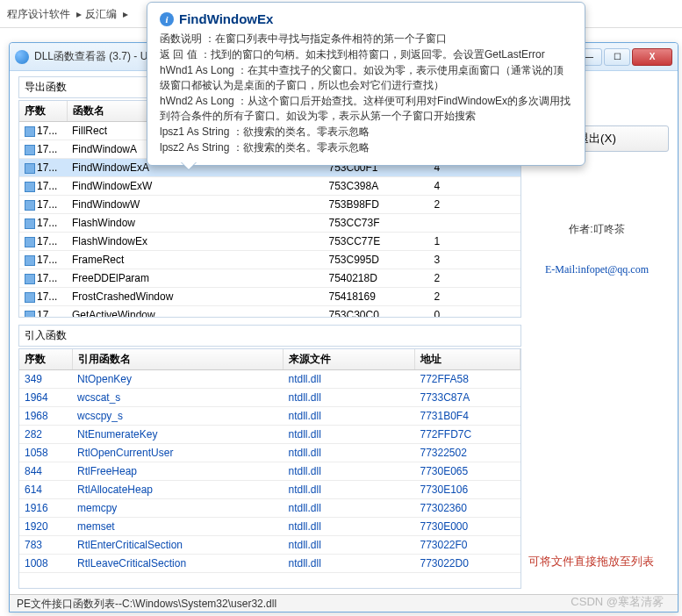 Image resolution: width=682 pixels, height=616 pixels. Describe the element at coordinates (270, 186) in the screenshot. I see `table-row: 17...FindWindowExW753C398A4` at that location.